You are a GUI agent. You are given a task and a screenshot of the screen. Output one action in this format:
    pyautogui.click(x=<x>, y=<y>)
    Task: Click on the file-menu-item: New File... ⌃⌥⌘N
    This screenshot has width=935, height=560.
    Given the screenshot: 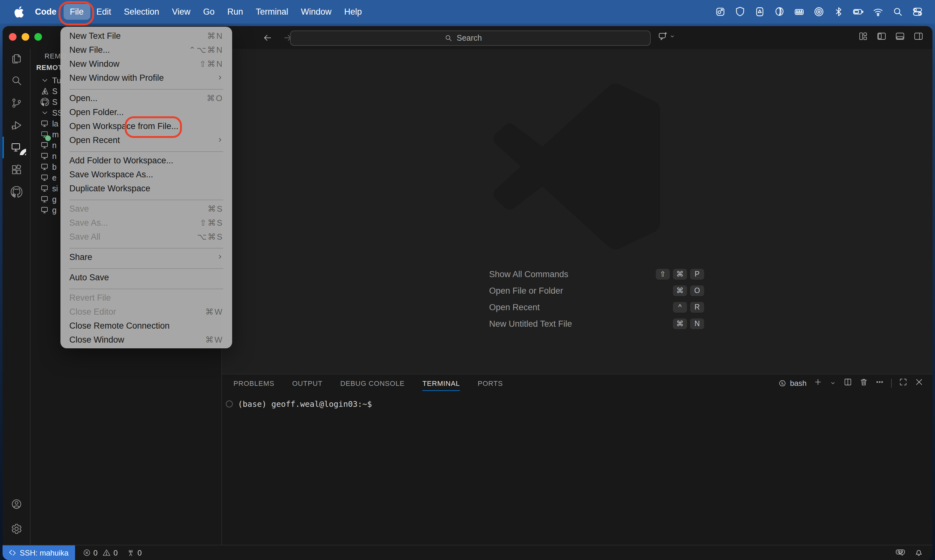 What is the action you would take?
    pyautogui.click(x=147, y=50)
    